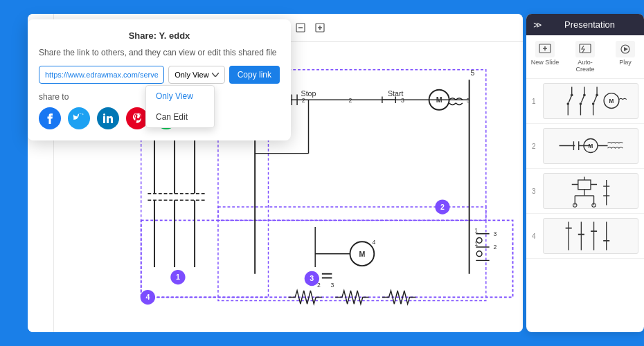 Image resolution: width=644 pixels, height=346 pixels. I want to click on copy-link-button: Copy link, so click(255, 75).